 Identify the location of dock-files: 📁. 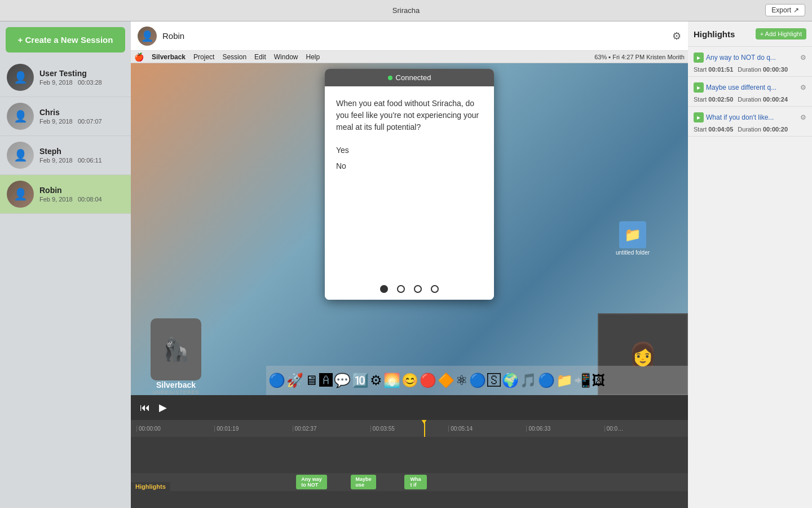
(564, 380).